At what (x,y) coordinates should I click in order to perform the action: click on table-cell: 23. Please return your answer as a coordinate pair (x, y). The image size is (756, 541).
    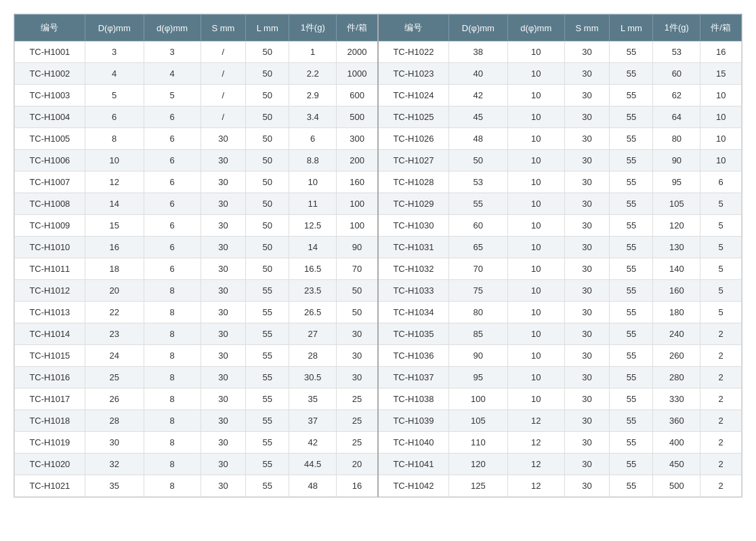
    Looking at the image, I should click on (114, 334).